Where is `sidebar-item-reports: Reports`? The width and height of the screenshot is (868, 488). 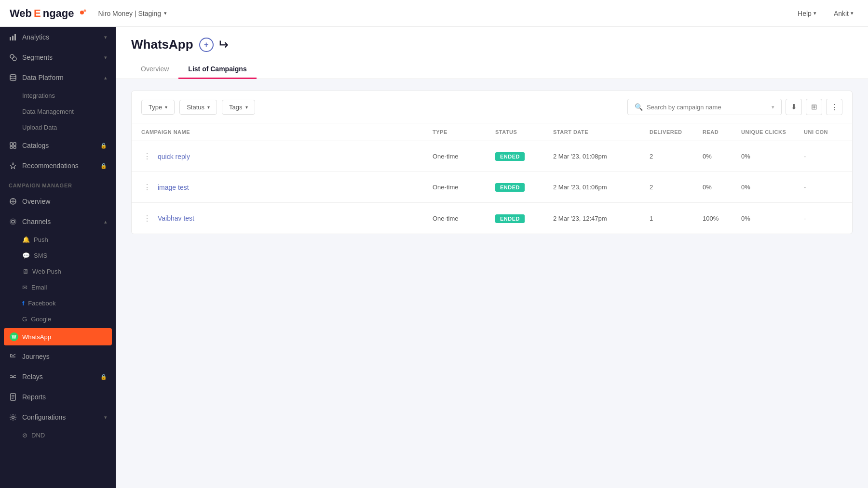
sidebar-item-reports: Reports is located at coordinates (58, 397).